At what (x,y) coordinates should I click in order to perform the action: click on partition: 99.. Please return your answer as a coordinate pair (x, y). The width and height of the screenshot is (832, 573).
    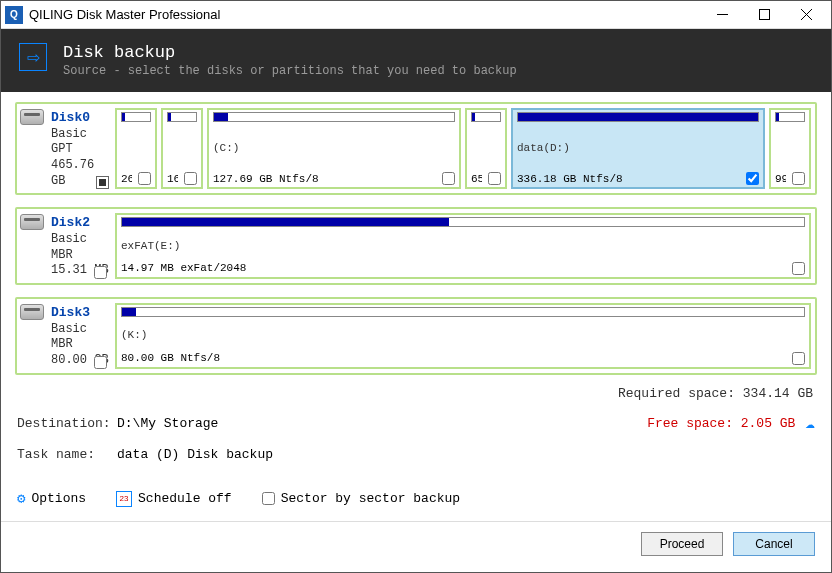
    Looking at the image, I should click on (790, 148).